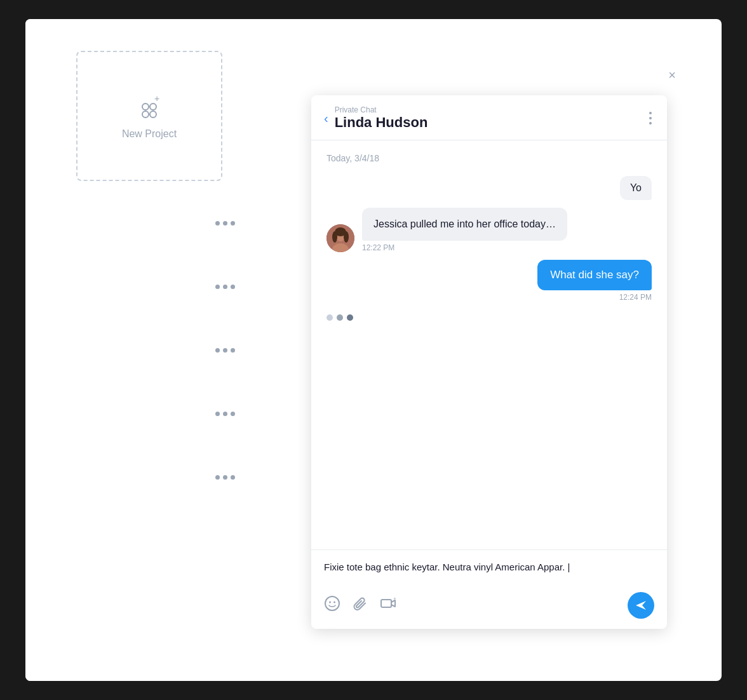 The width and height of the screenshot is (747, 700). Describe the element at coordinates (636, 188) in the screenshot. I see `message-sent-yo: Yo` at that location.